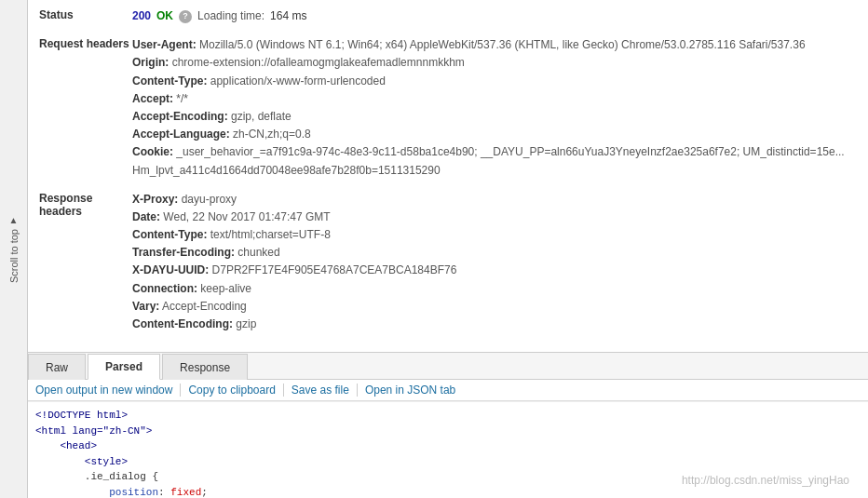 Image resolution: width=868 pixels, height=498 pixels. I want to click on loading-label: Loading time:, so click(231, 17).